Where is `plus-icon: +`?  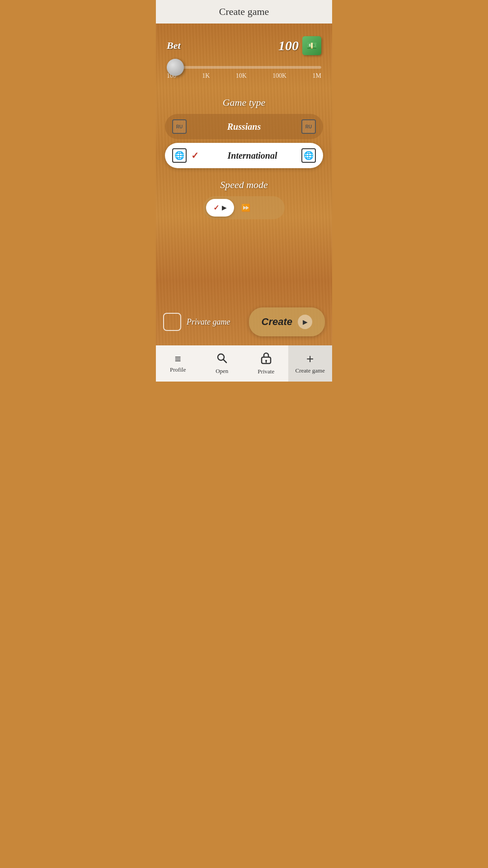
plus-icon: + is located at coordinates (310, 359).